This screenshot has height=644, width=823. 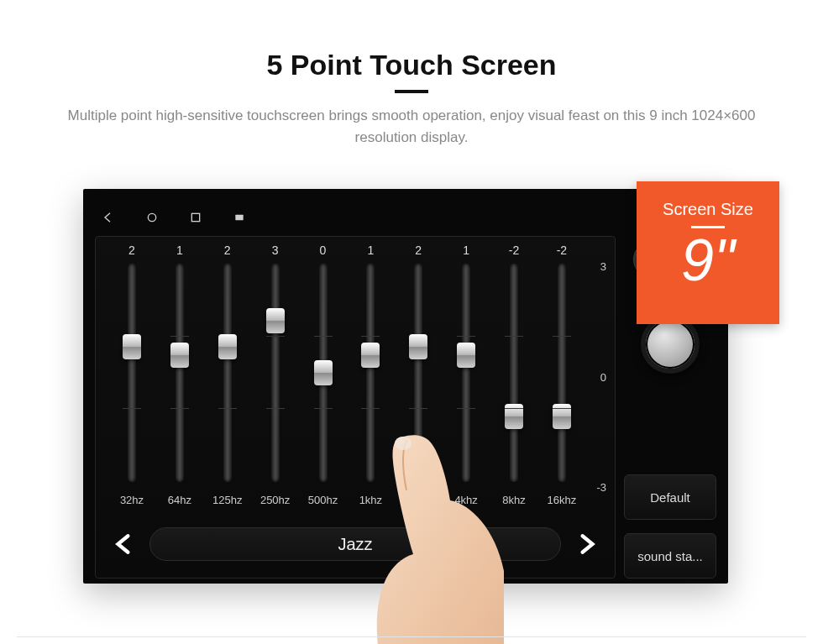 I want to click on preset-bar: Jazz, so click(x=355, y=544).